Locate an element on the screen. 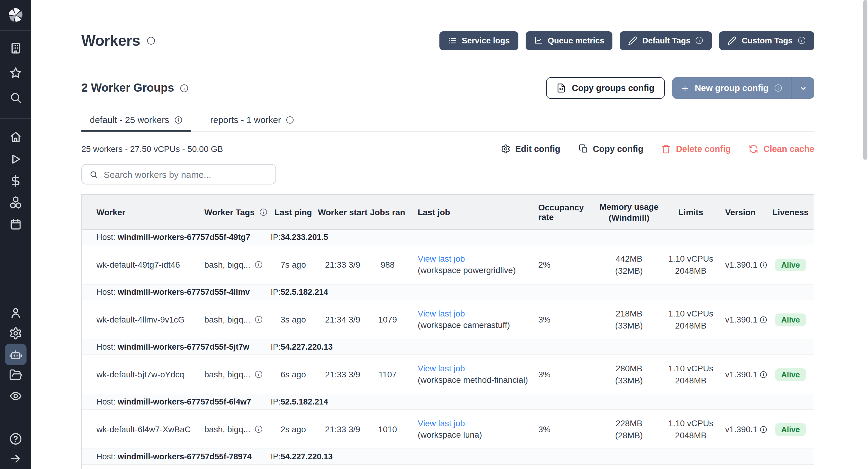 The image size is (868, 469). trash-icon is located at coordinates (666, 149).